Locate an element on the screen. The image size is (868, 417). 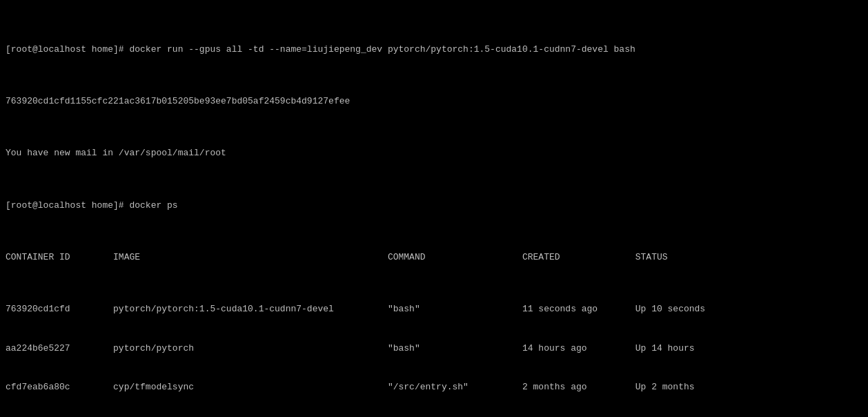
line-3: You have new mail in /var/spool/mail/roo… is located at coordinates (434, 153).